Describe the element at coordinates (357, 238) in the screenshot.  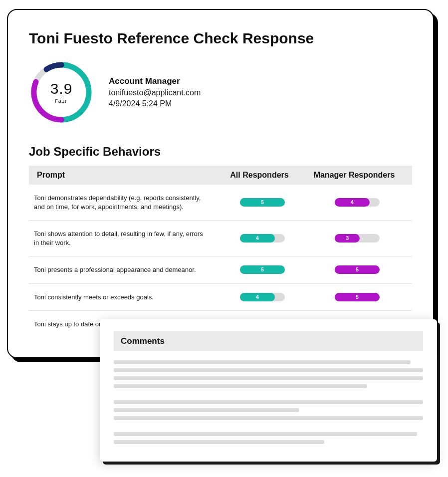
I see `pill-track: 3` at that location.